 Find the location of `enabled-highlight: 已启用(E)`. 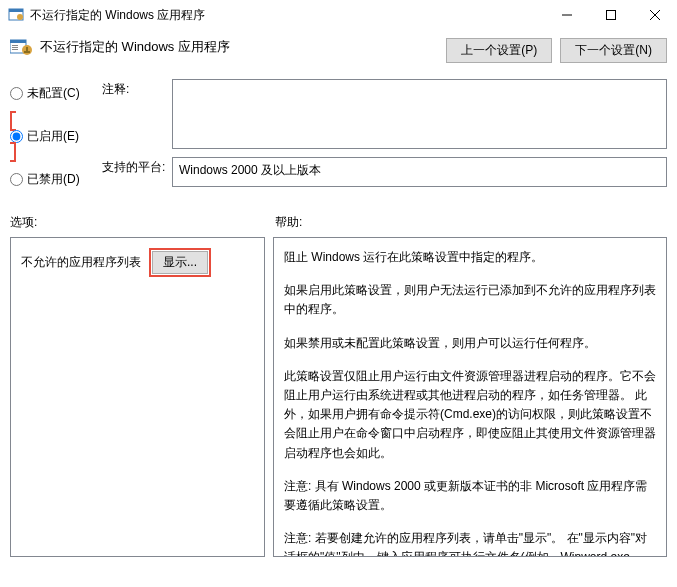

enabled-highlight: 已启用(E) is located at coordinates (56, 136).